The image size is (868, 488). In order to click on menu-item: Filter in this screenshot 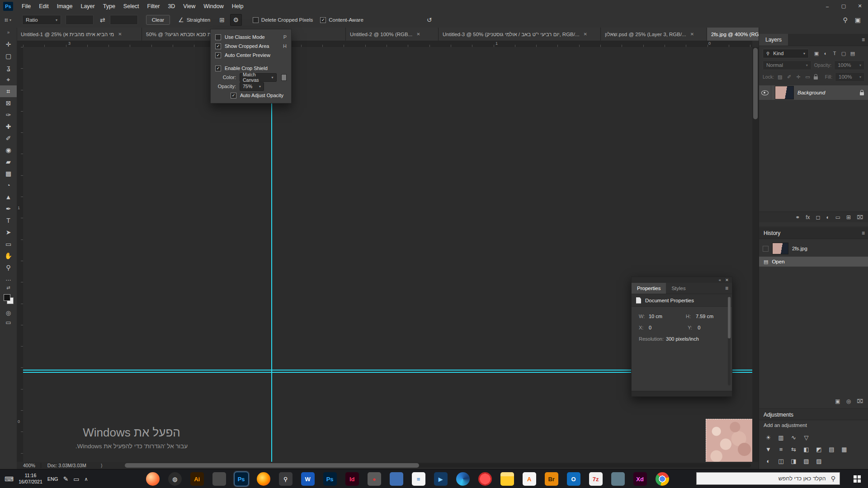, I will do `click(154, 6)`.